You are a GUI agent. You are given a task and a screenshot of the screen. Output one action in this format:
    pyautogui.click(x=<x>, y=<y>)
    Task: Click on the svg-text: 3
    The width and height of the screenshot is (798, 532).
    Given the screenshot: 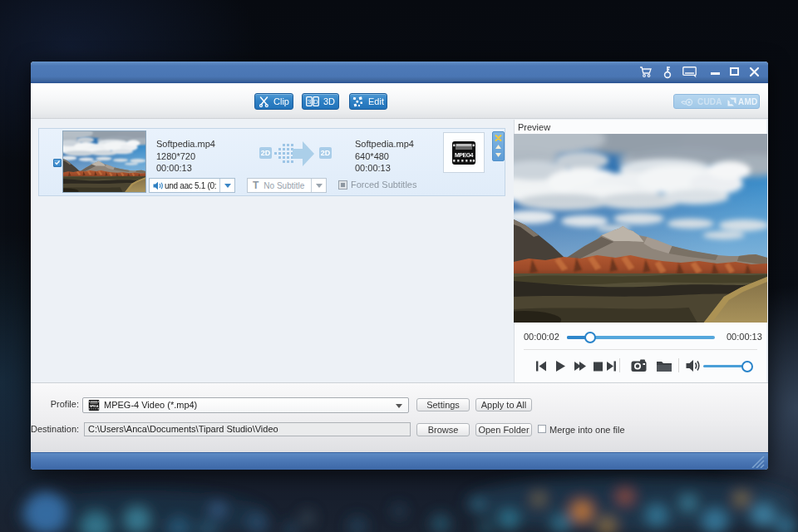 What is the action you would take?
    pyautogui.click(x=309, y=101)
    